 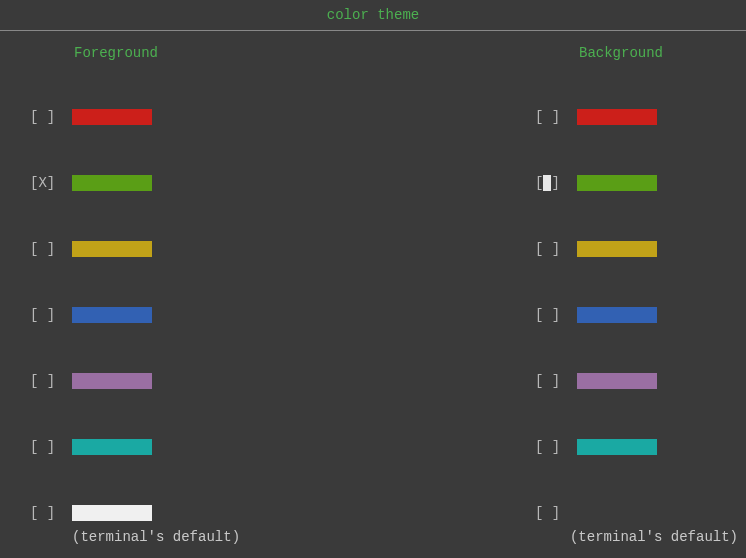 I want to click on divider, so click(x=373, y=30).